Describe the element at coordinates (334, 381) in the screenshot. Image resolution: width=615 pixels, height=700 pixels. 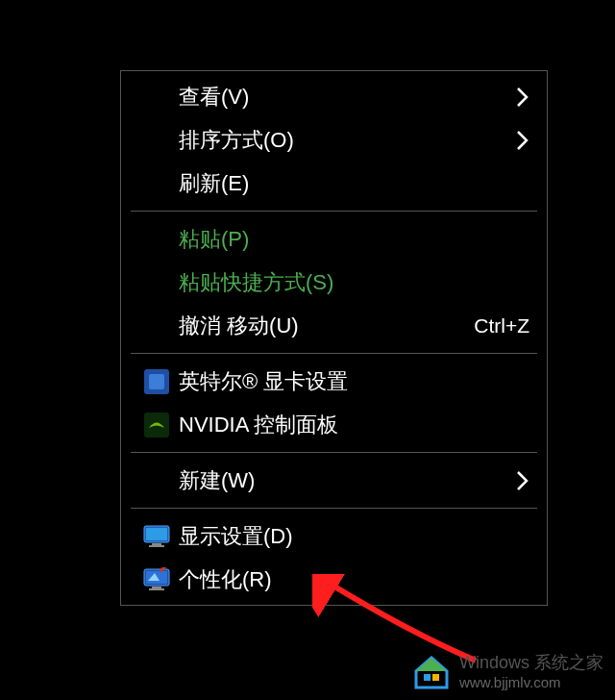
I see `menu-item-intel-graphics: 英特尔® 显卡设置` at that location.